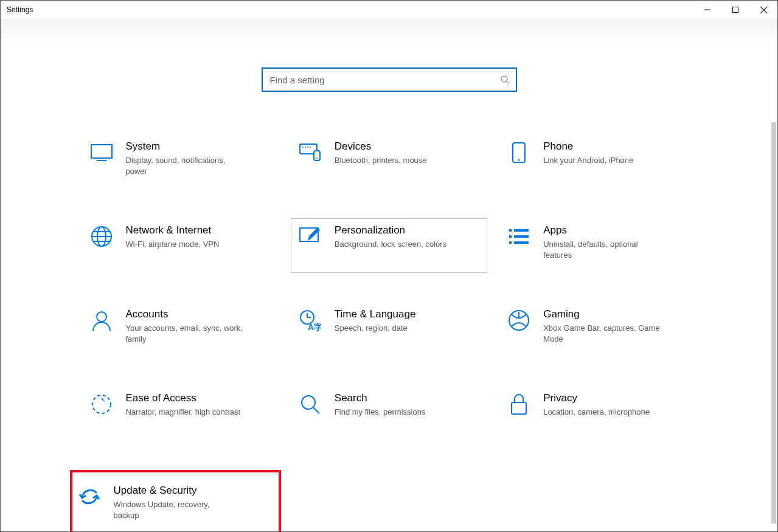 The height and width of the screenshot is (532, 778). What do you see at coordinates (519, 237) in the screenshot?
I see `apps-icon` at bounding box center [519, 237].